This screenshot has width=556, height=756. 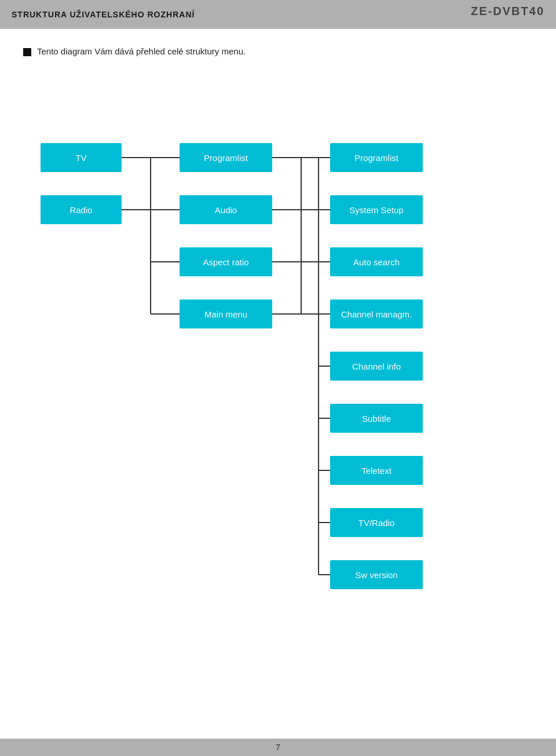 I want to click on box-tv-radio: TV/Radio, so click(x=376, y=523).